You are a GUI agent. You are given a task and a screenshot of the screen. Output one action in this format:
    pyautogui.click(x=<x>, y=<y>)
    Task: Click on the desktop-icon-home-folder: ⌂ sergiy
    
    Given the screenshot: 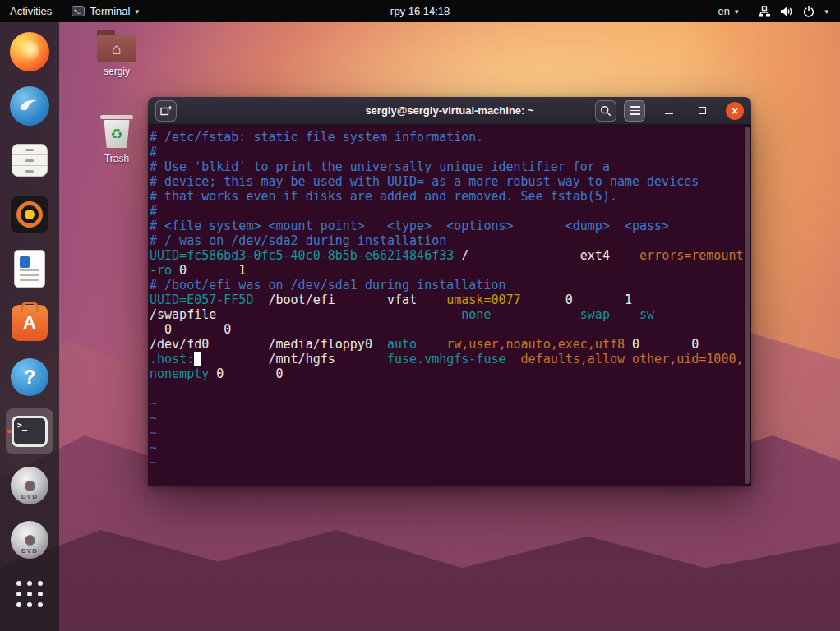 What is the action you would take?
    pyautogui.click(x=117, y=53)
    